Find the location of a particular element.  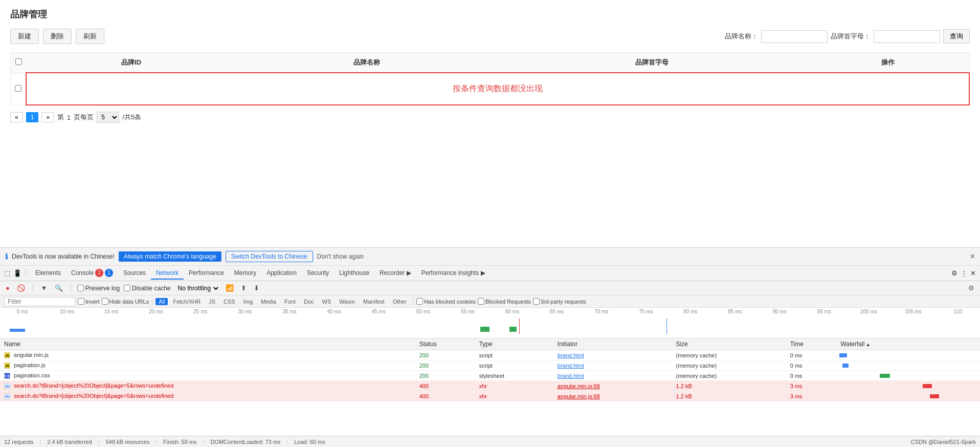

page-title: 品牌管理 is located at coordinates (490, 14).